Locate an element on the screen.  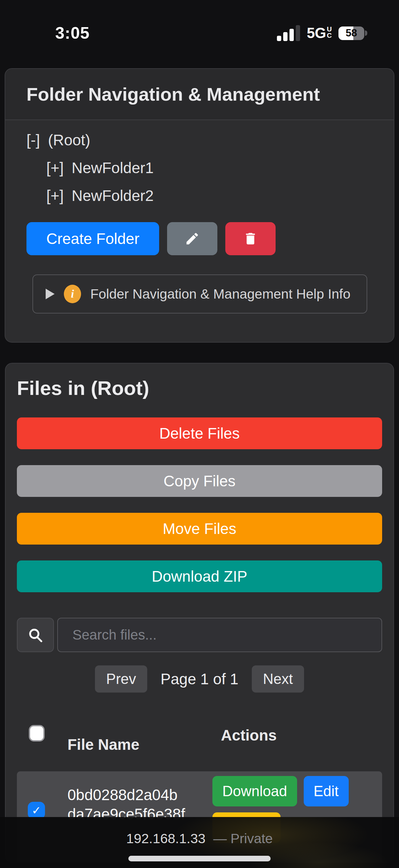
file-name-text: 0bd0288d2a04b da7ae9ce5f6e38f is located at coordinates (138, 799).